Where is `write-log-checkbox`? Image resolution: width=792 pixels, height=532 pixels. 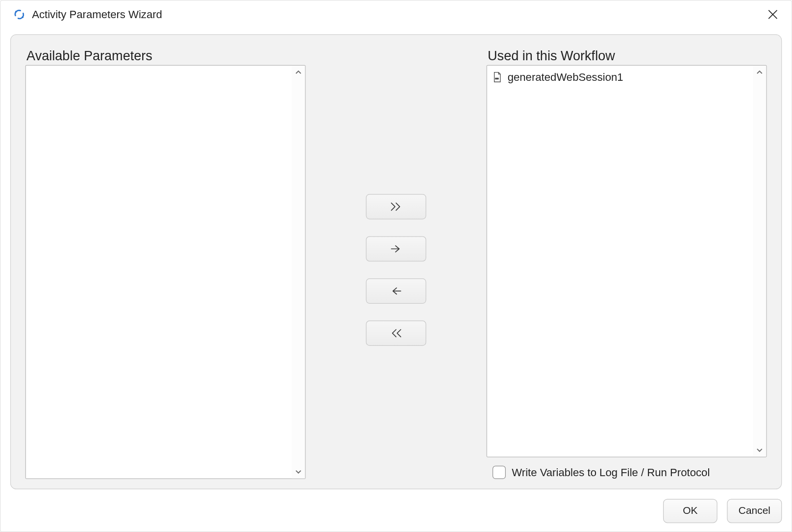 write-log-checkbox is located at coordinates (499, 472).